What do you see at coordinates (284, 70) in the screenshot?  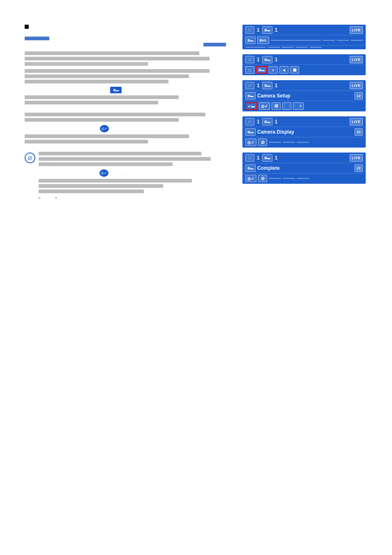 I see `panel-2-speaker-icon: ◄` at bounding box center [284, 70].